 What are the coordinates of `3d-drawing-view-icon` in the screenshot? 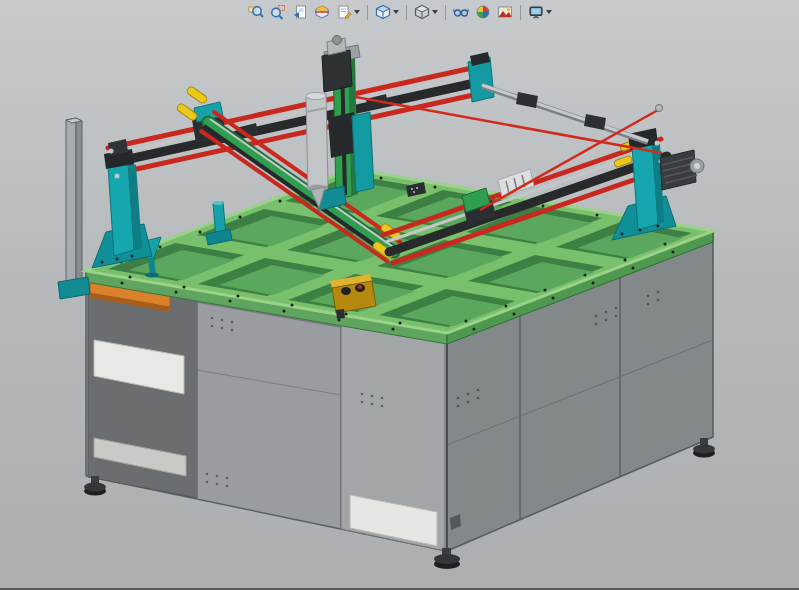 It's located at (344, 12).